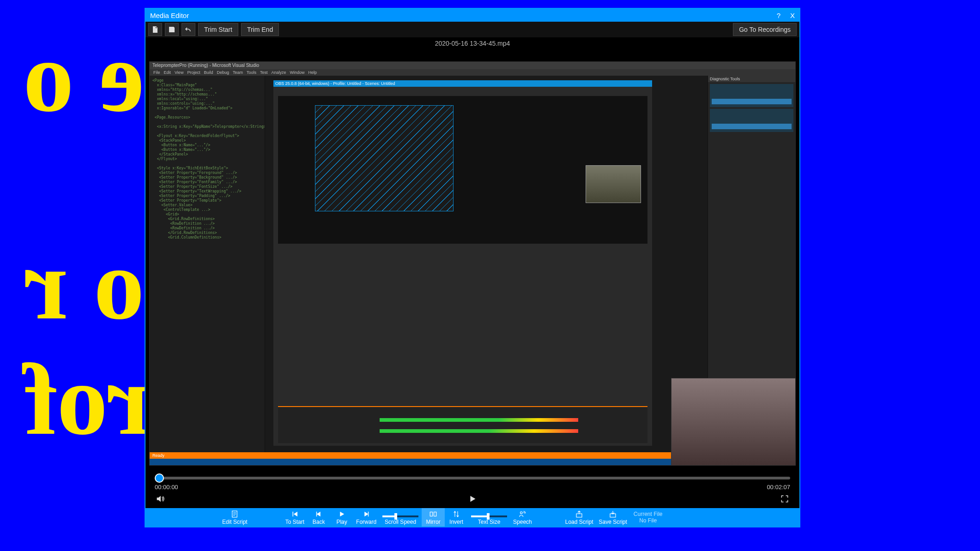 The image size is (980, 551). I want to click on vs-menu-item: Edit, so click(168, 72).